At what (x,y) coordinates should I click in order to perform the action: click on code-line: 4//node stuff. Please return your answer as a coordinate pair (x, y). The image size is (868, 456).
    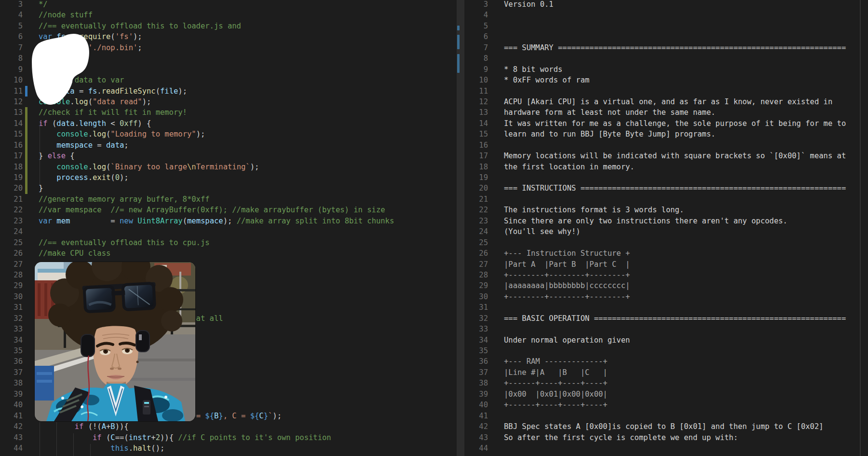
    Looking at the image, I should click on (229, 15).